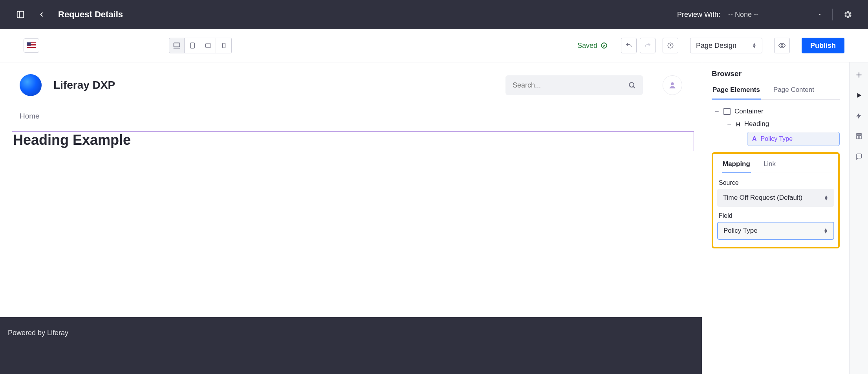 The height and width of the screenshot is (374, 868). I want to click on device-tablet-landscape-button, so click(208, 46).